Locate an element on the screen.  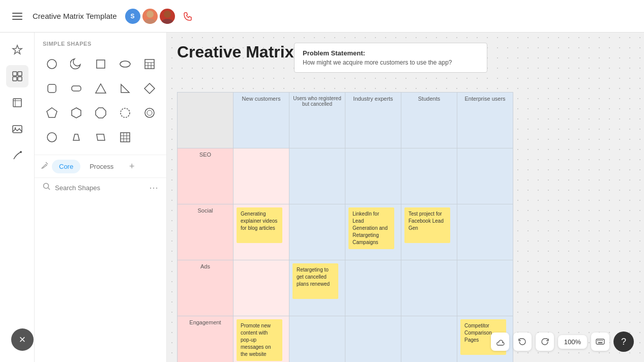
sidebar-icon-draw is located at coordinates (17, 156).